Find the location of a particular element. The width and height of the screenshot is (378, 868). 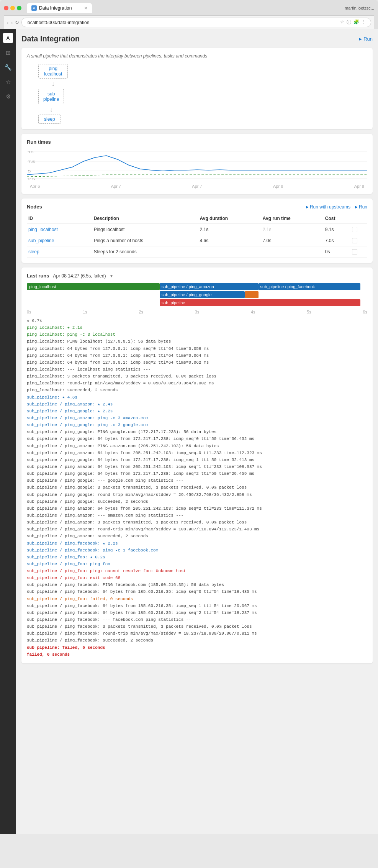

sidebar-item-star: ☆ is located at coordinates (8, 82).